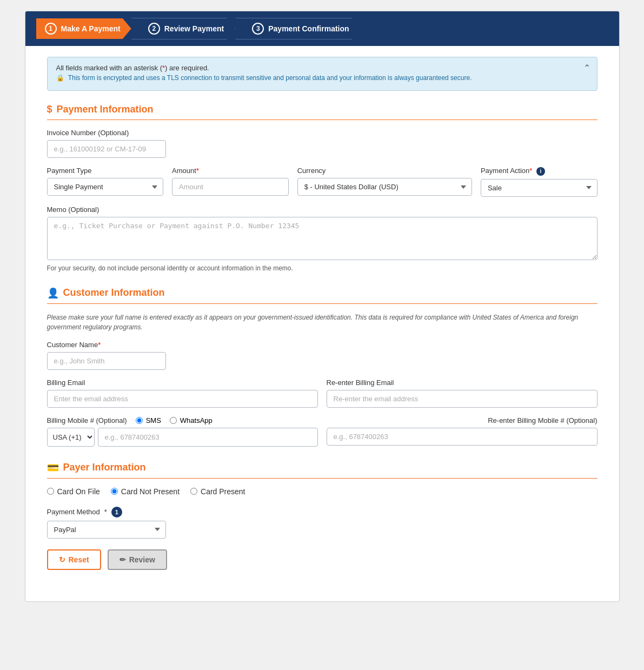 The image size is (644, 670). What do you see at coordinates (145, 492) in the screenshot?
I see `card-not-present-option: Card Not Present` at bounding box center [145, 492].